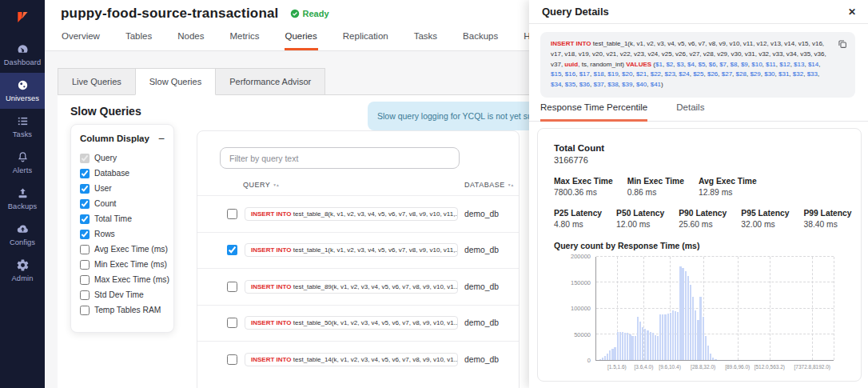 The width and height of the screenshot is (868, 388). I want to click on tab-queries: Queries, so click(301, 41).